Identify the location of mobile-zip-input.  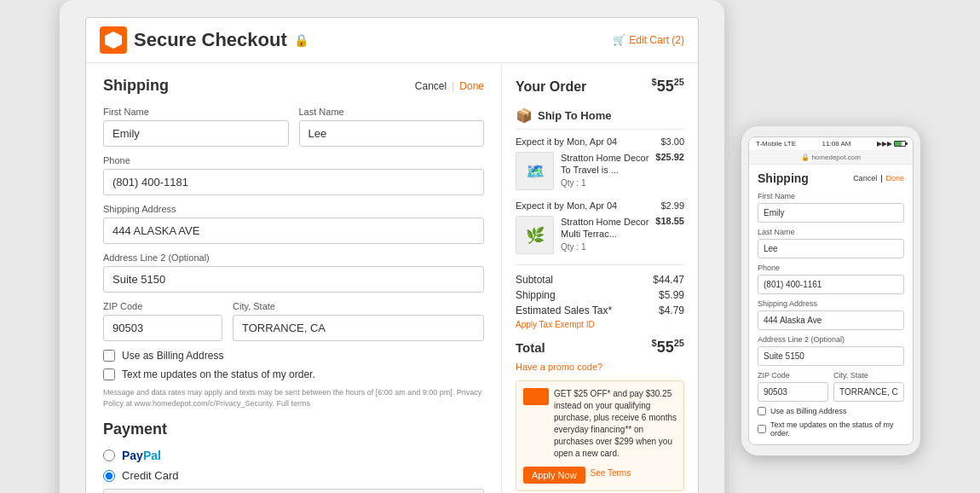
(793, 392).